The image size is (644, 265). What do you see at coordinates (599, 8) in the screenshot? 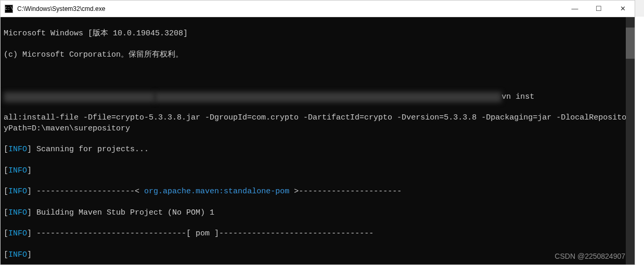
I see `maximize-button: ☐` at bounding box center [599, 8].